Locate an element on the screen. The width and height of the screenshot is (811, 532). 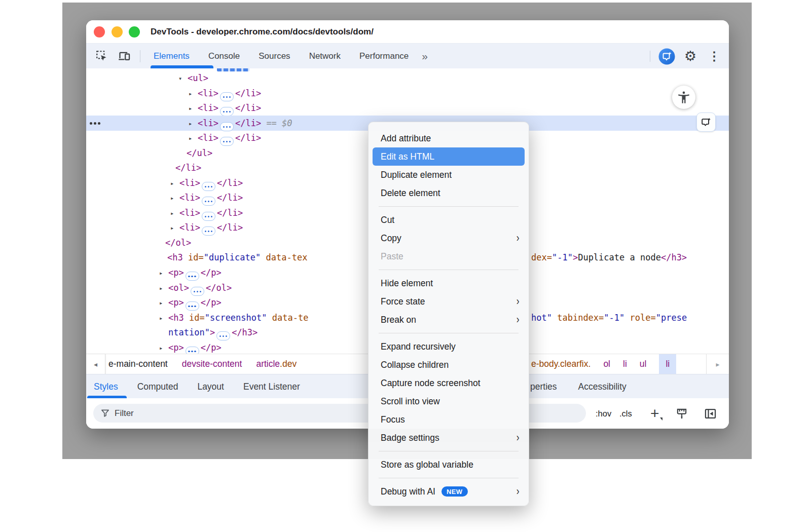
sidebar-tab-perties: perties is located at coordinates (543, 387).